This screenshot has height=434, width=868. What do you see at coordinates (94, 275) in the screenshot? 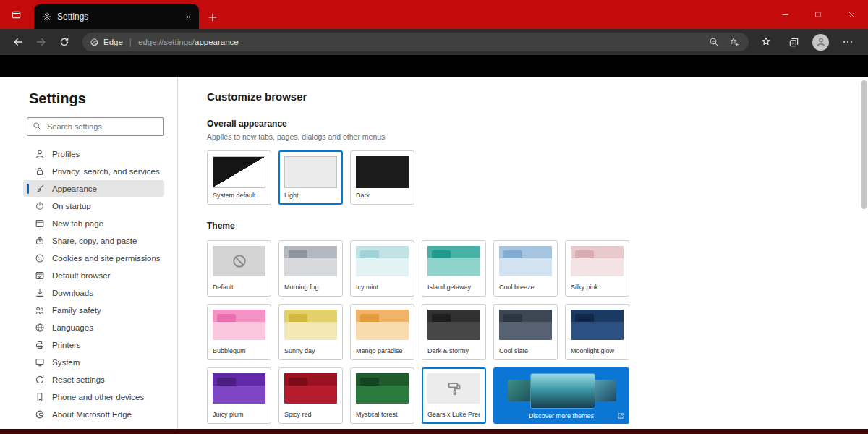
I see `sidebar-item-default-browser: Default browser` at bounding box center [94, 275].